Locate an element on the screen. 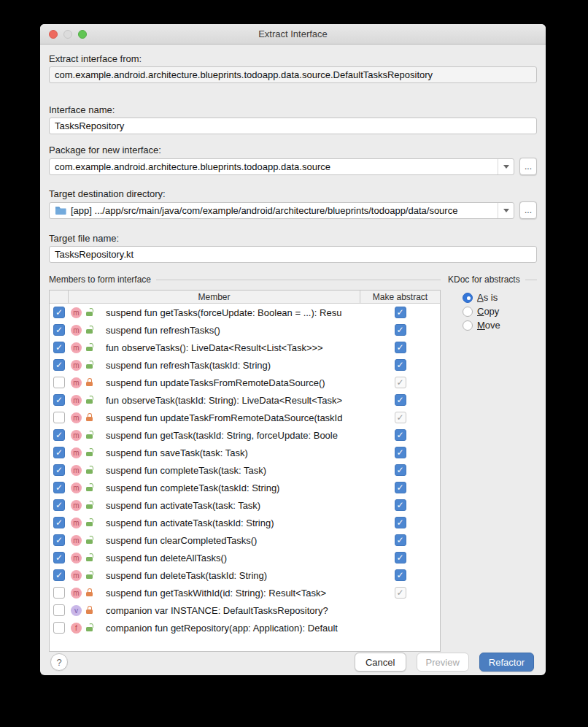  table-row: m suspend fun completeTask(task: Task) is located at coordinates (245, 470).